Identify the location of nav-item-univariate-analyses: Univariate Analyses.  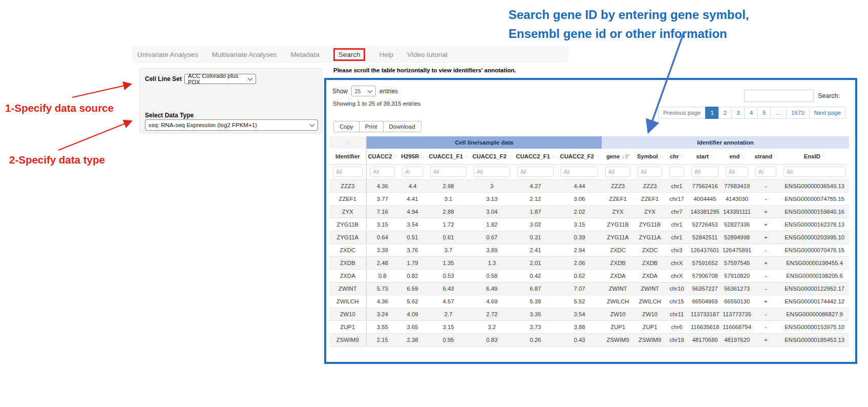
(168, 54).